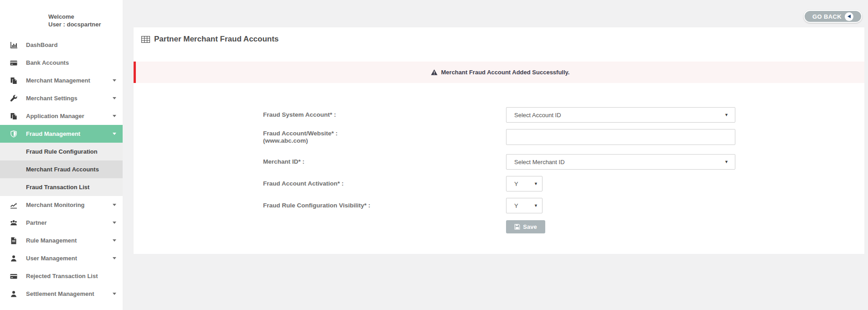  I want to click on users-icon, so click(14, 223).